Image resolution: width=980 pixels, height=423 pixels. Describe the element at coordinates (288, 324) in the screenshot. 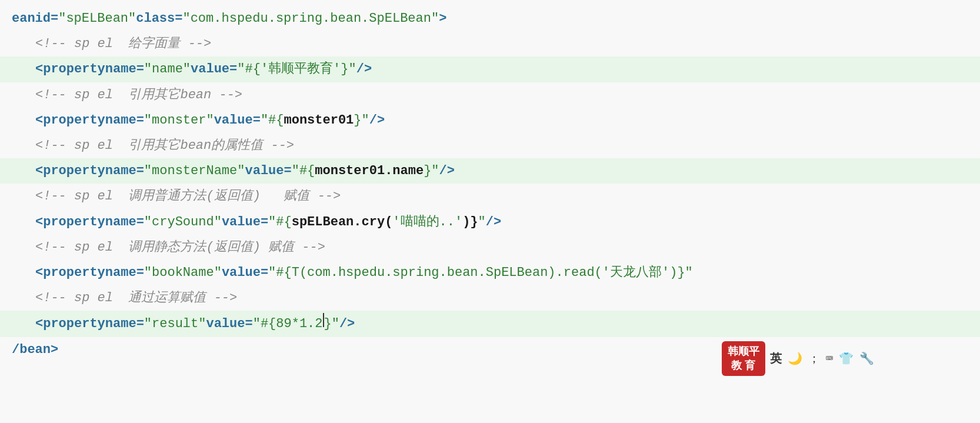

I see `code-token: "#{89*1.2` at that location.